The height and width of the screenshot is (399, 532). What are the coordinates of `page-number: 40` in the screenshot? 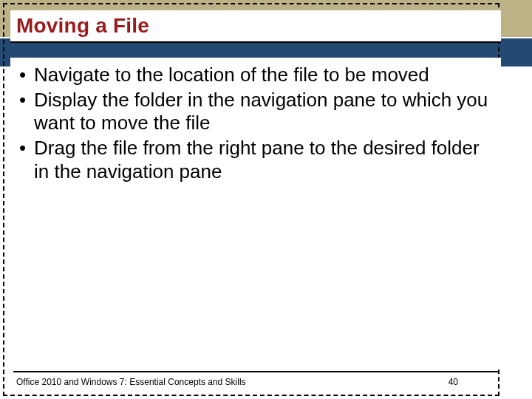 It's located at (454, 382).